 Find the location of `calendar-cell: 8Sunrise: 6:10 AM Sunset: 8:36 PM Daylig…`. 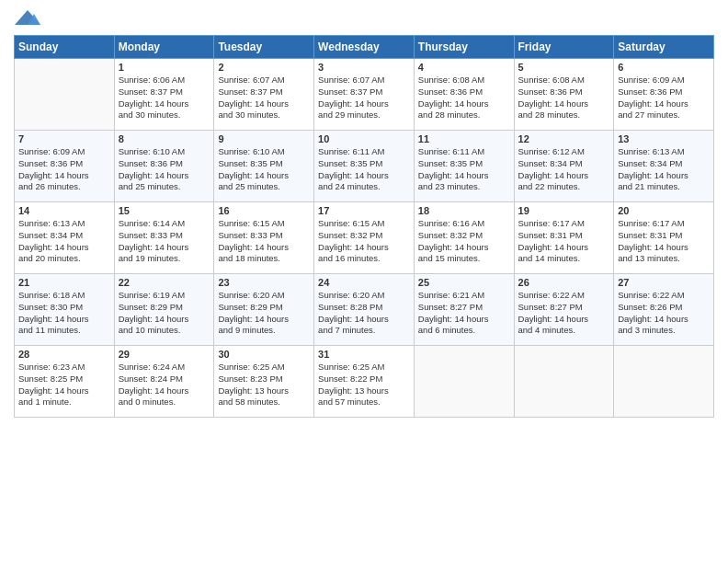

calendar-cell: 8Sunrise: 6:10 AM Sunset: 8:36 PM Daylig… is located at coordinates (164, 167).